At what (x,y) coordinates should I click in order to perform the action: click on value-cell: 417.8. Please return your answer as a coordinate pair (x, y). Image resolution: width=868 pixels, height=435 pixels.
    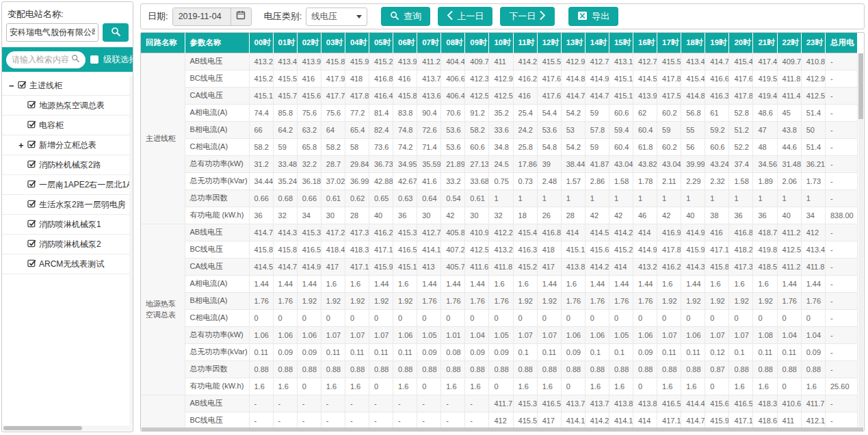
    Looking at the image, I should click on (741, 96).